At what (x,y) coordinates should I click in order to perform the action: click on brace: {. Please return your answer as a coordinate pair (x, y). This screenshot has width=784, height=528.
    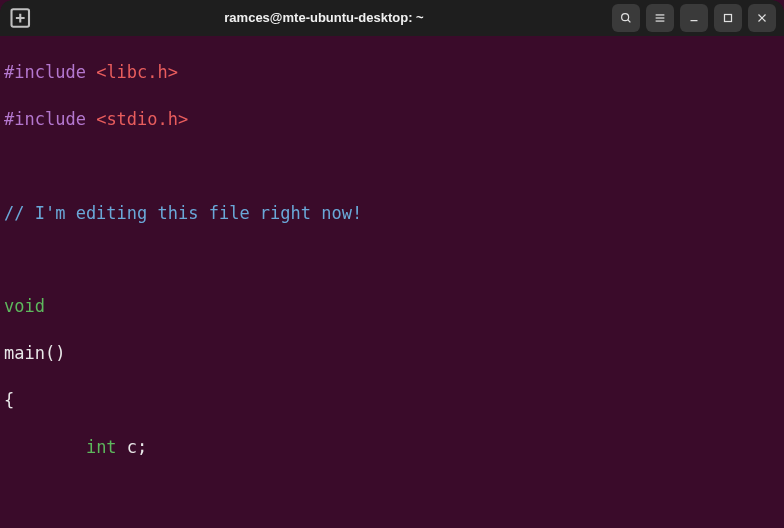
    Looking at the image, I should click on (9, 400).